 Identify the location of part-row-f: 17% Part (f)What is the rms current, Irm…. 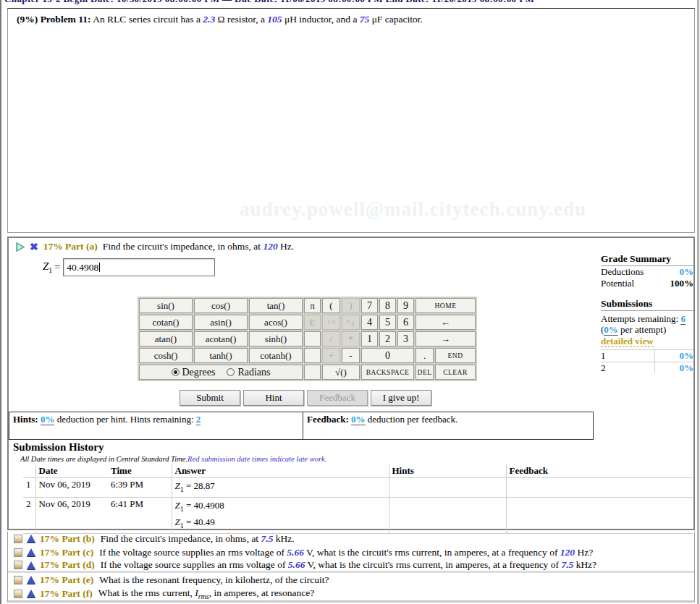
(351, 593).